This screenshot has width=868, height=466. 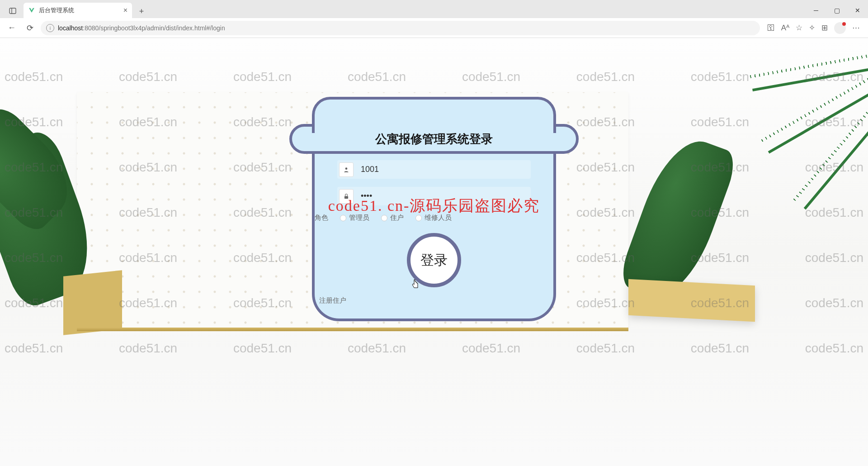 I want to click on register-resident-link: 注册住户, so click(x=425, y=300).